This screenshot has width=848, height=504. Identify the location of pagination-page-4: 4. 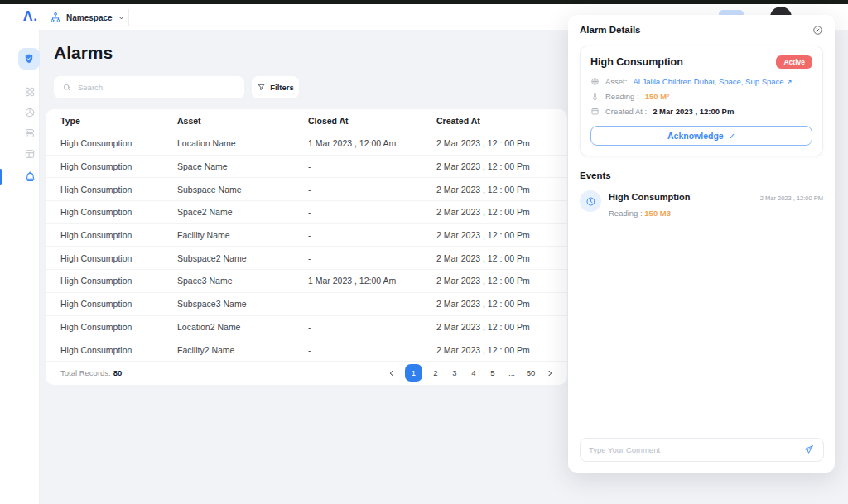
(474, 372).